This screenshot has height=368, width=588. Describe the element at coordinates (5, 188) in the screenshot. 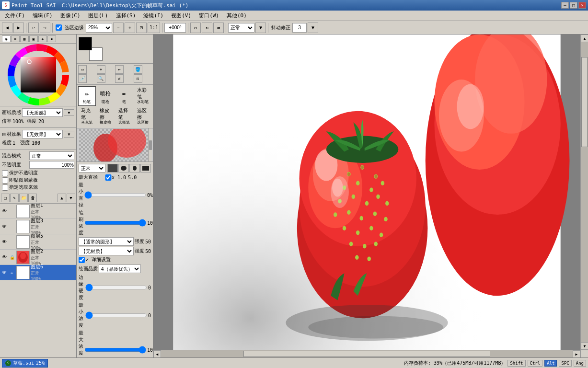

I see `selection-source-checkbox` at that location.